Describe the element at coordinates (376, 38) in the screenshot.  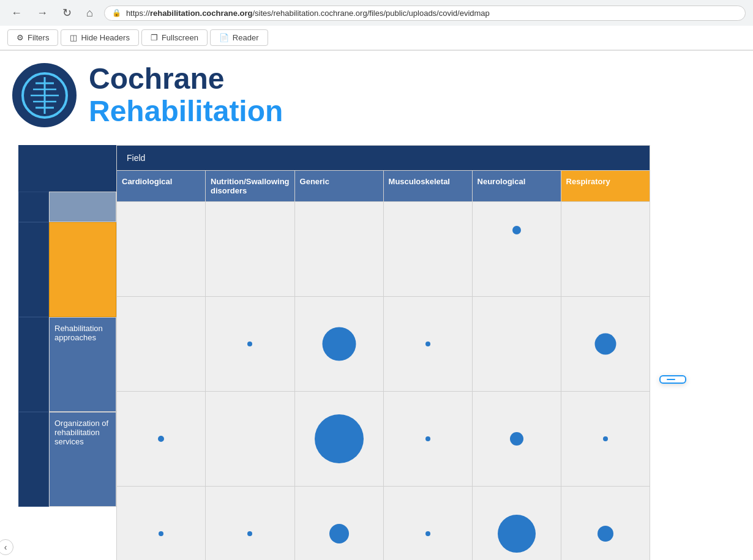
I see `toolbar: ⚙ Filters ◫ Hide Headers ❐ Fullscreen 📄 …` at that location.